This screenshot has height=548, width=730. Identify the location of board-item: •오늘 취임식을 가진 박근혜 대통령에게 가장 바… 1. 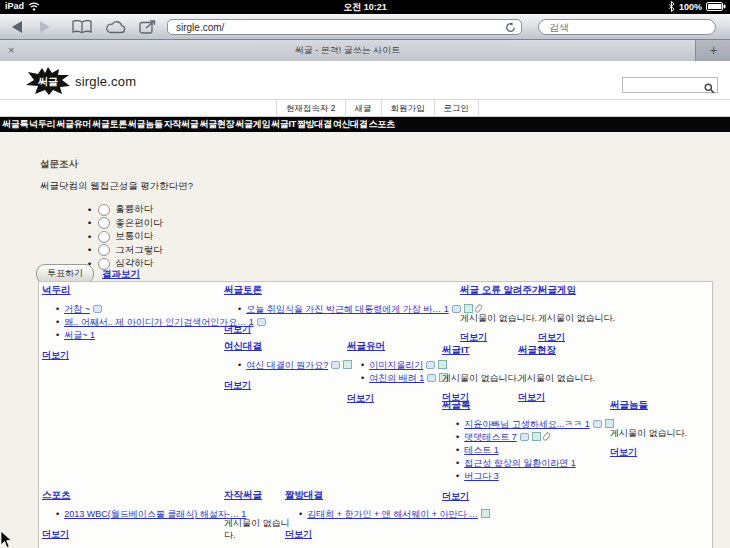
(352, 310).